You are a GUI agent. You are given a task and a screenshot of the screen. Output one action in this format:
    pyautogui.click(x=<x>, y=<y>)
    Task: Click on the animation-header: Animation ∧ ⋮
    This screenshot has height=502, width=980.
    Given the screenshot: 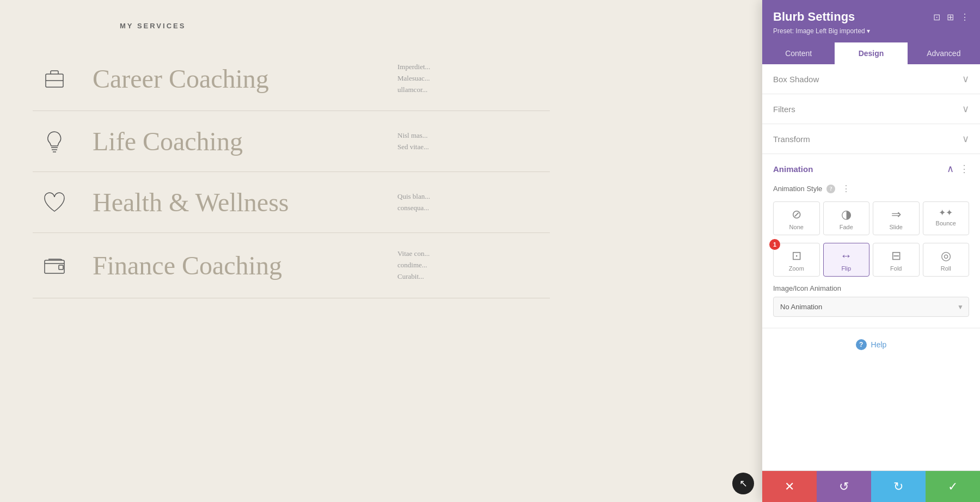 What is the action you would take?
    pyautogui.click(x=871, y=169)
    